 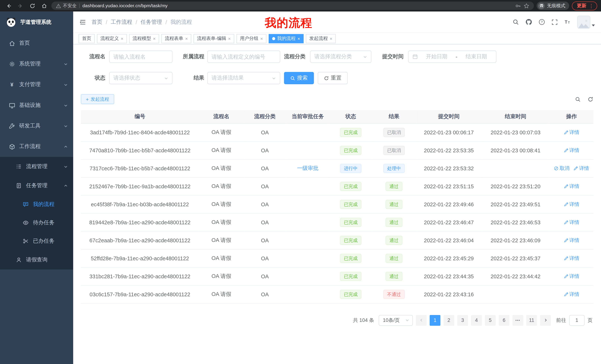 What do you see at coordinates (518, 6) in the screenshot?
I see `key-icon` at bounding box center [518, 6].